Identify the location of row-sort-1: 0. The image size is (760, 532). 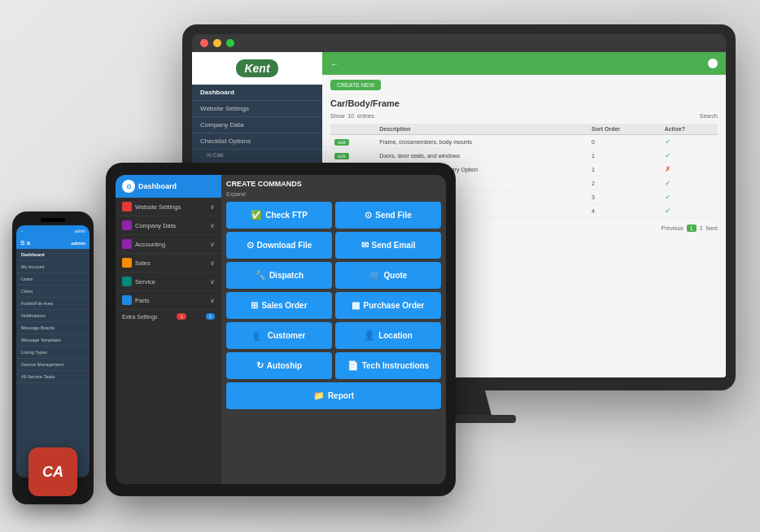
(624, 142).